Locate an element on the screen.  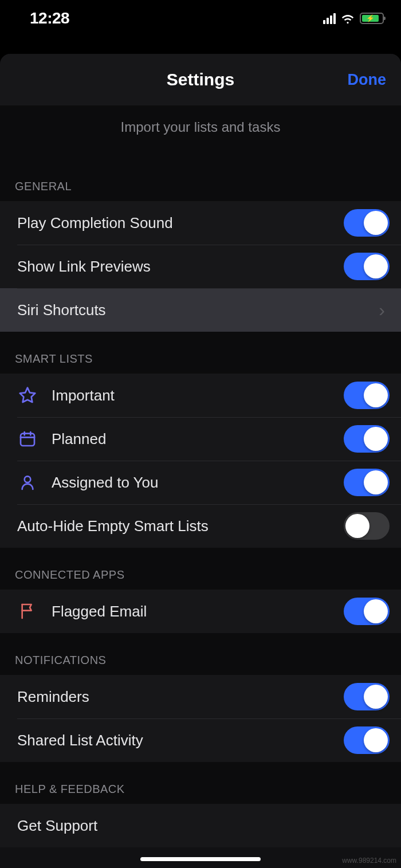
row-important: Important is located at coordinates (200, 395).